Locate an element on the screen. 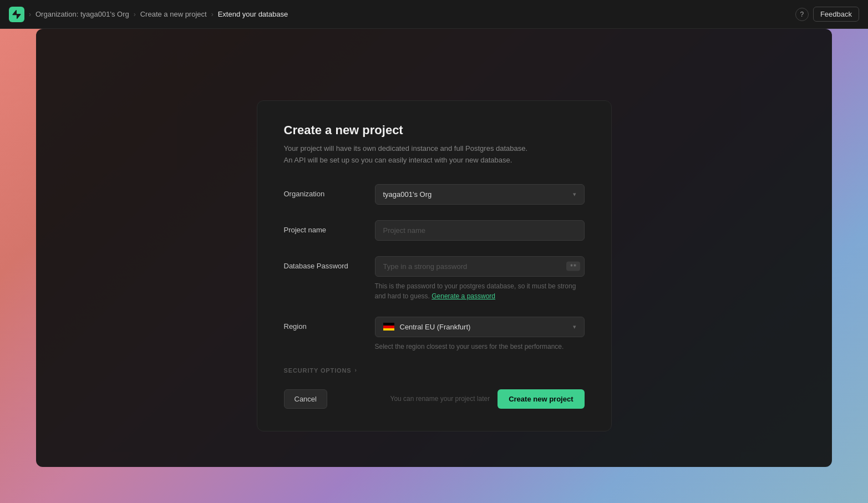 The image size is (868, 503). organization-control: tyaga001's Org ▾ is located at coordinates (480, 194).